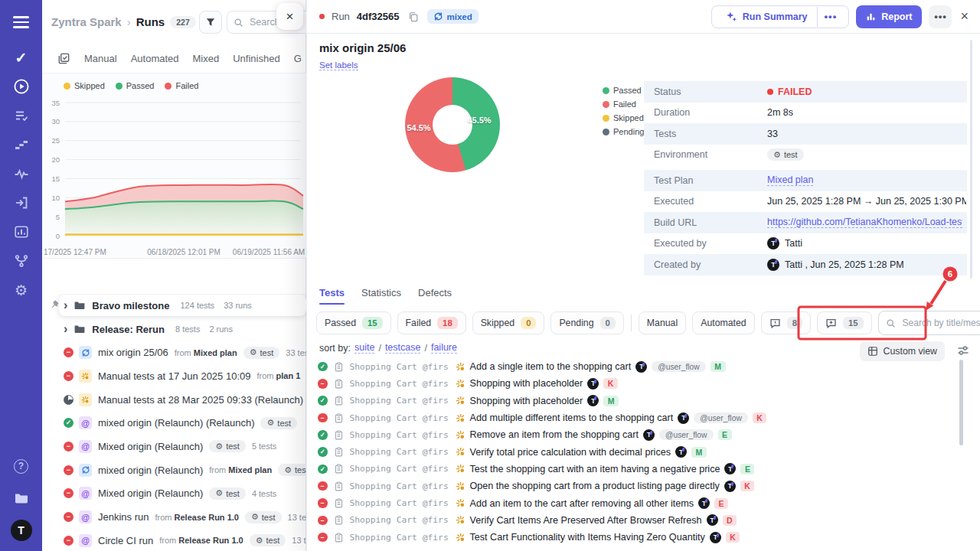 The width and height of the screenshot is (980, 551). Describe the element at coordinates (725, 435) in the screenshot. I see `assignee-badge: E` at that location.